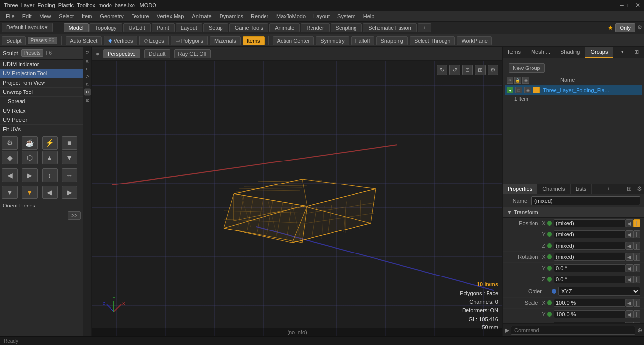 The height and width of the screenshot is (345, 644). What do you see at coordinates (346, 28) in the screenshot?
I see `tab-scripting: Scripting` at bounding box center [346, 28].